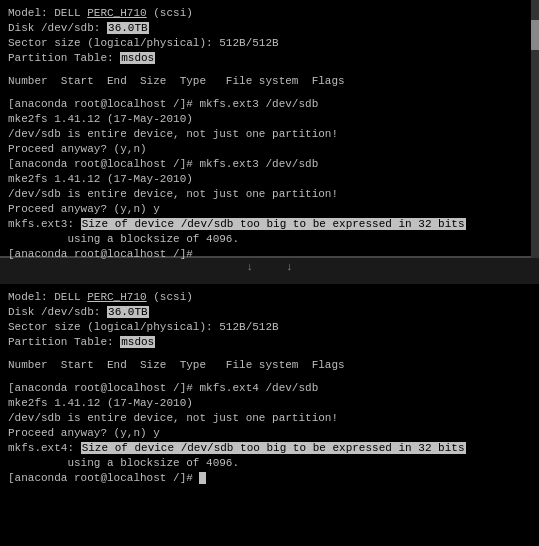  Describe the element at coordinates (270, 404) in the screenshot. I see `line-mke1-2: mke2fs 1.41.12 (17-May-2010)` at that location.